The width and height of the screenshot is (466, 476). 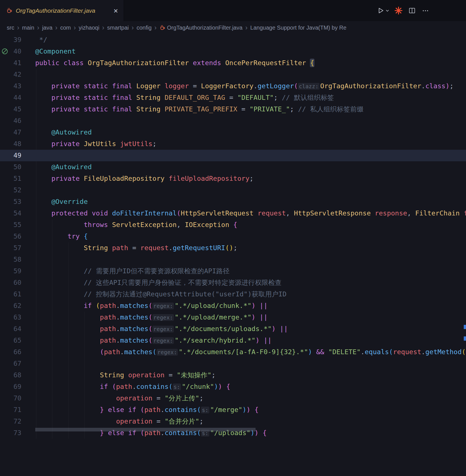 What do you see at coordinates (17, 98) in the screenshot?
I see `line-number: 44` at bounding box center [17, 98].